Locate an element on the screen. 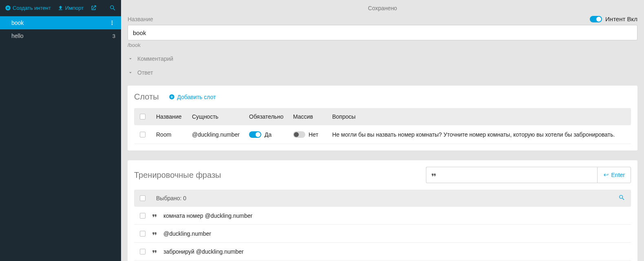 The width and height of the screenshot is (644, 261). slots-table-head: Название Сущность Обязательно Массив Воп… is located at coordinates (382, 117).